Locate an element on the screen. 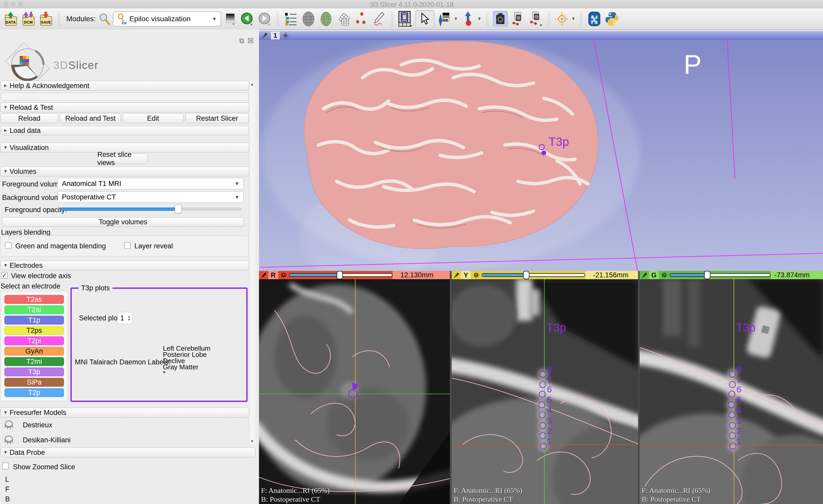  panel-scrollbar: ▲ ▼ is located at coordinates (252, 263).